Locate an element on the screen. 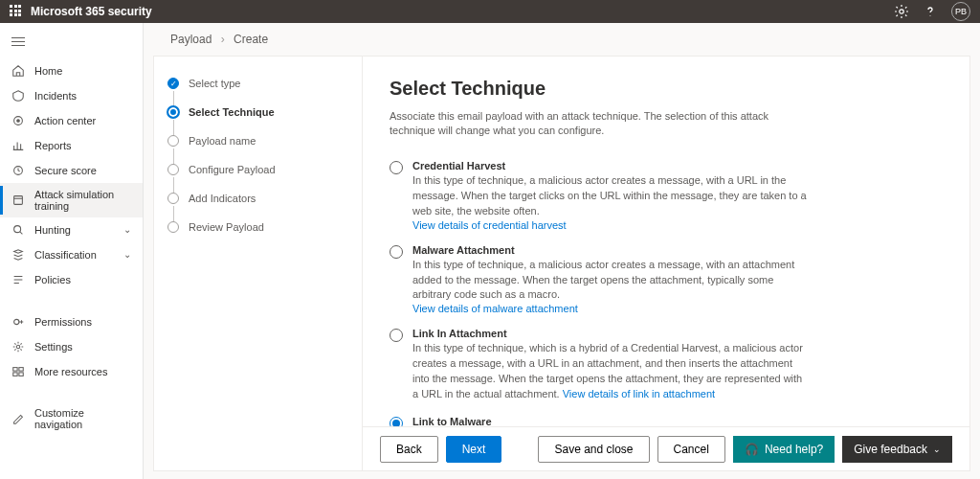 Image resolution: width=980 pixels, height=479 pixels. settings-icon is located at coordinates (18, 347).